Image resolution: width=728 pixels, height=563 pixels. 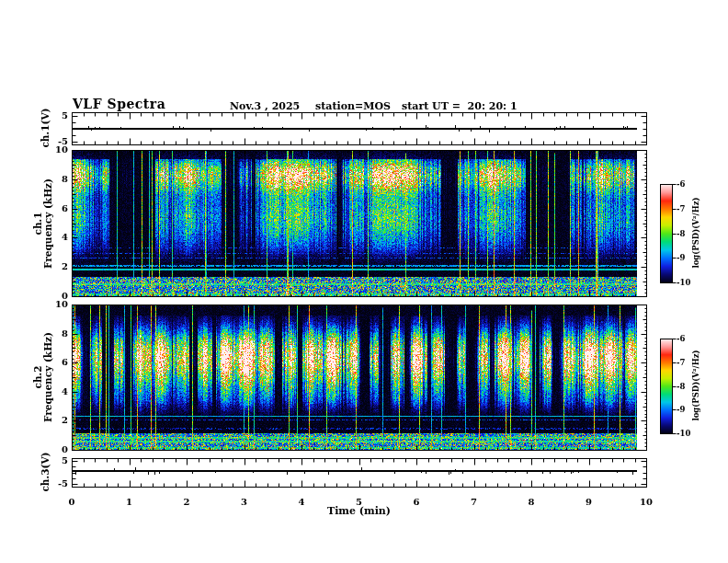 What do you see at coordinates (57, 209) in the screenshot?
I see `freq-tick-label-ch1: 6` at bounding box center [57, 209].